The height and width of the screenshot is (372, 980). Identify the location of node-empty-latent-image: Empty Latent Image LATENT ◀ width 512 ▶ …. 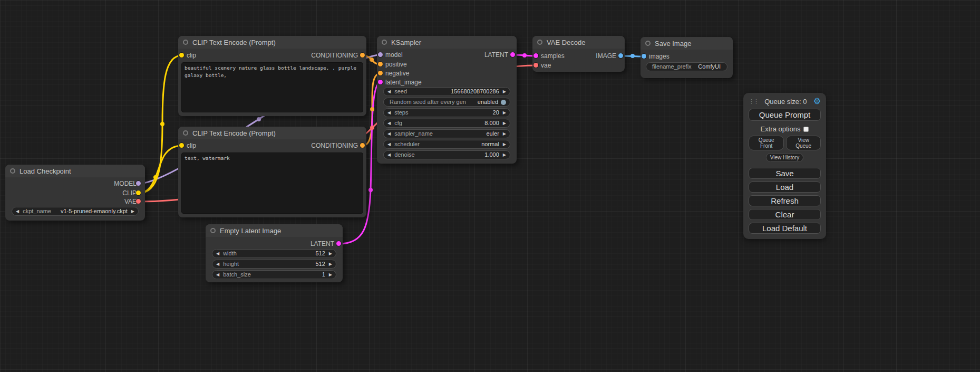
(274, 253).